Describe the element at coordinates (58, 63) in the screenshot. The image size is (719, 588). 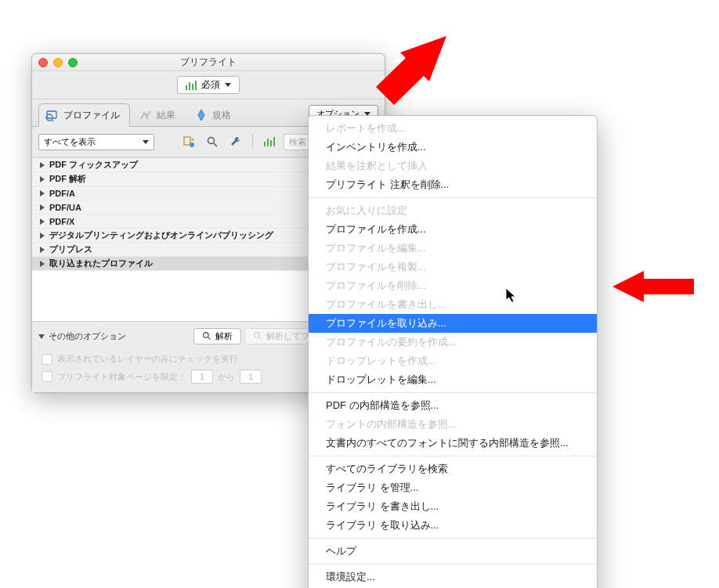
I see `minimize-window-button` at that location.